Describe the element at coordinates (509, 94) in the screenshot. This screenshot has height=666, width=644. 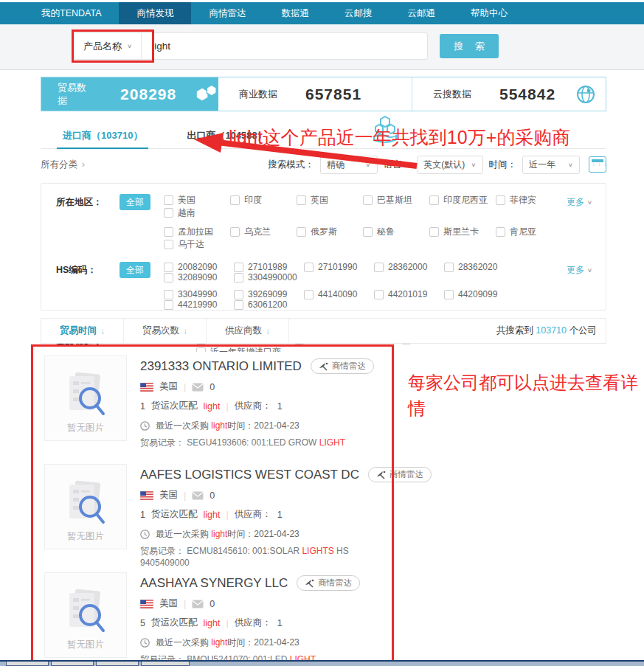
I see `stat-cloud-data: 云搜数据 554842` at that location.